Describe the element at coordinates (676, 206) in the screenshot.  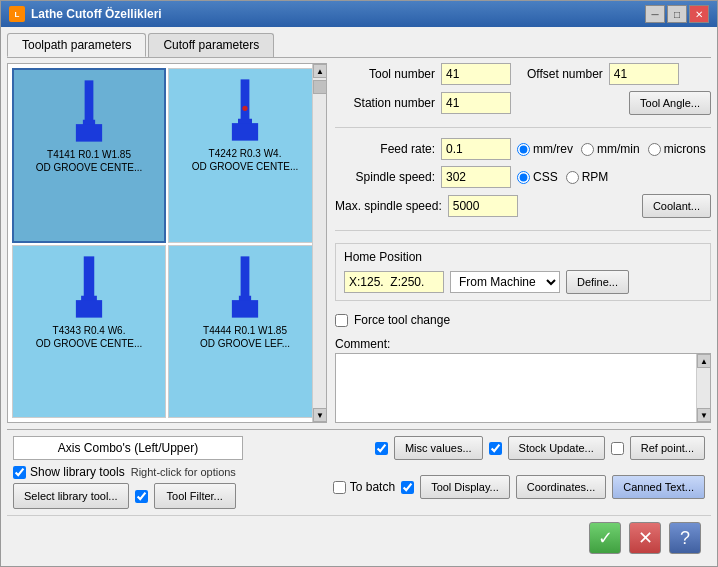
I see `coolant-button: Coolant...` at that location.